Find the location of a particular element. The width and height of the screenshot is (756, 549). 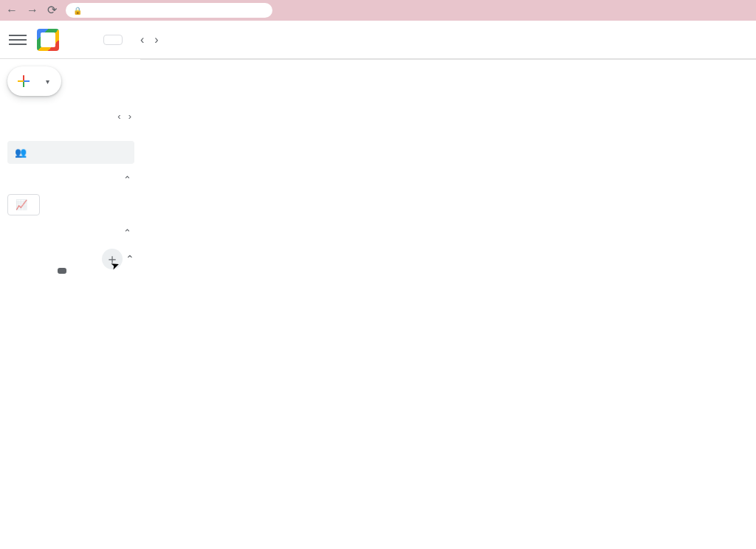

next-period-icon: › is located at coordinates (157, 40).